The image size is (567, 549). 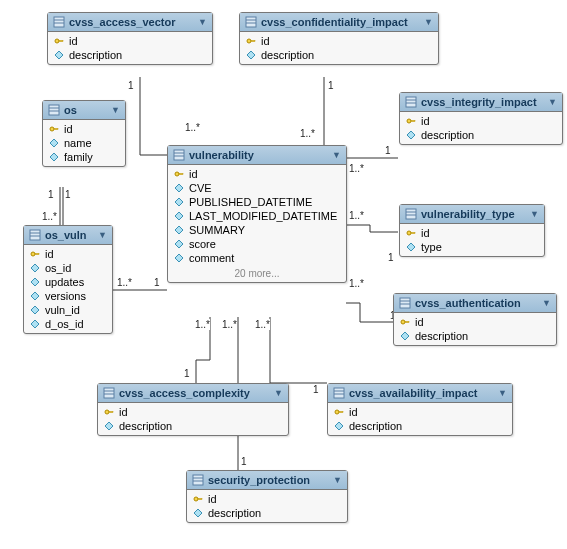 What do you see at coordinates (64, 282) in the screenshot?
I see `column-name: updates` at bounding box center [64, 282].